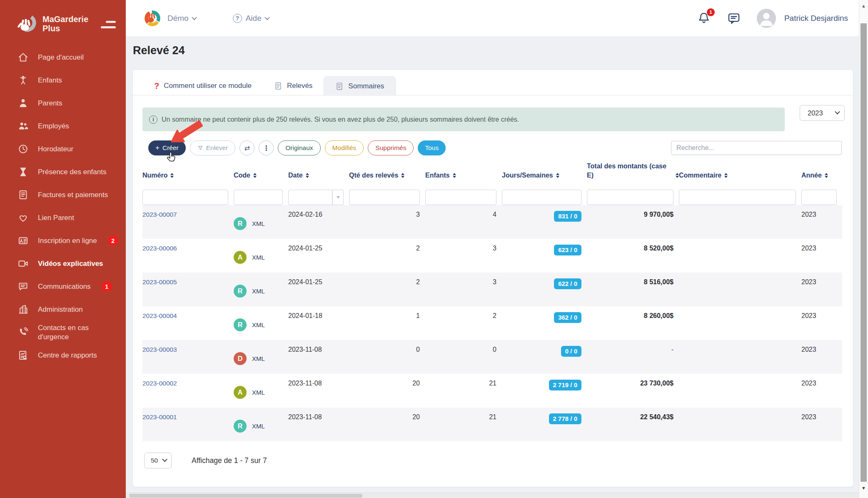  What do you see at coordinates (461, 198) in the screenshot?
I see `filter-input-enfants` at bounding box center [461, 198].